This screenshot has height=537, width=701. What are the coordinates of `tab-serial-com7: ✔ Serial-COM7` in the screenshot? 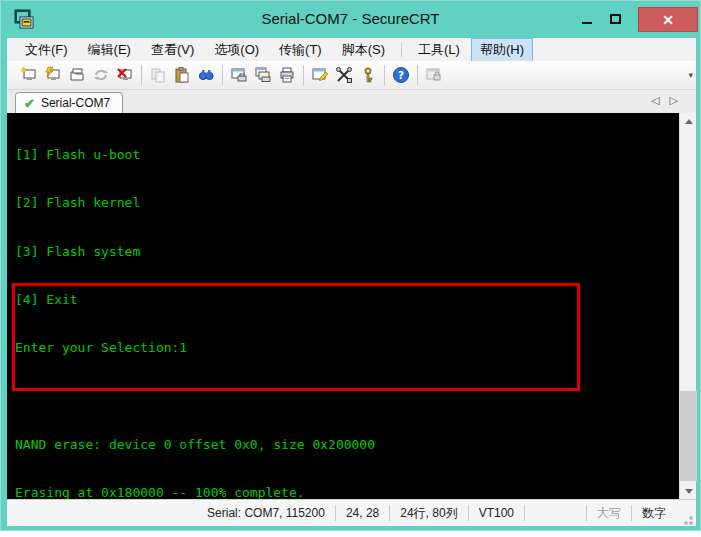 It's located at (69, 102).